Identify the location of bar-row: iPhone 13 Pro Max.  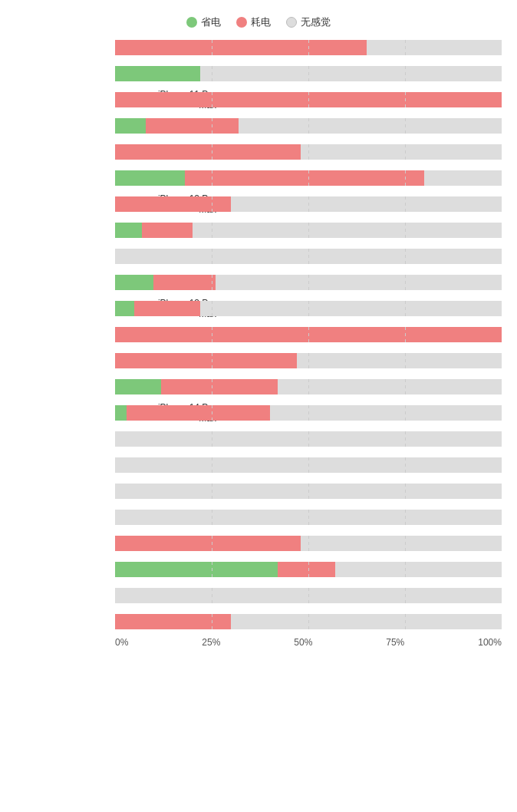
(308, 309).